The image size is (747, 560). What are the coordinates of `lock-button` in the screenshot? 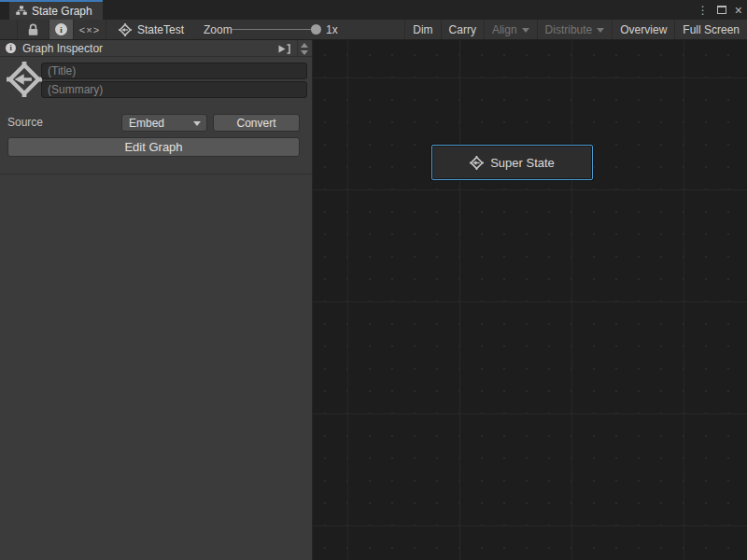 It's located at (33, 30).